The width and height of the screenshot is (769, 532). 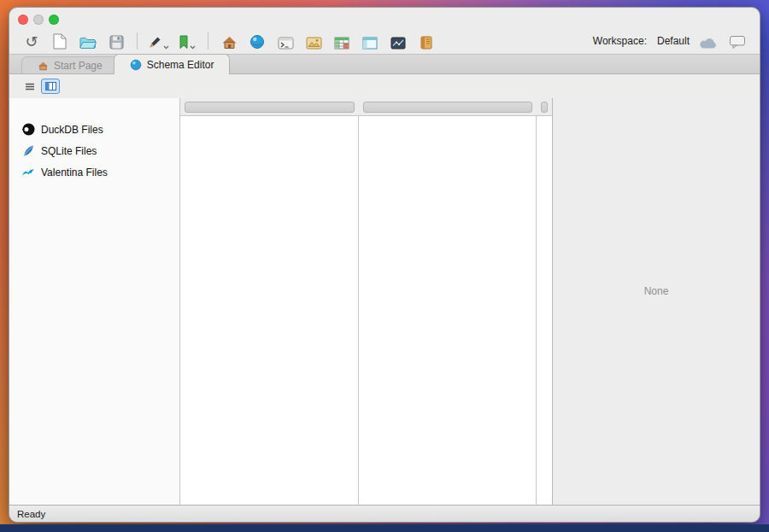 I want to click on view-mode-segment, so click(x=40, y=86).